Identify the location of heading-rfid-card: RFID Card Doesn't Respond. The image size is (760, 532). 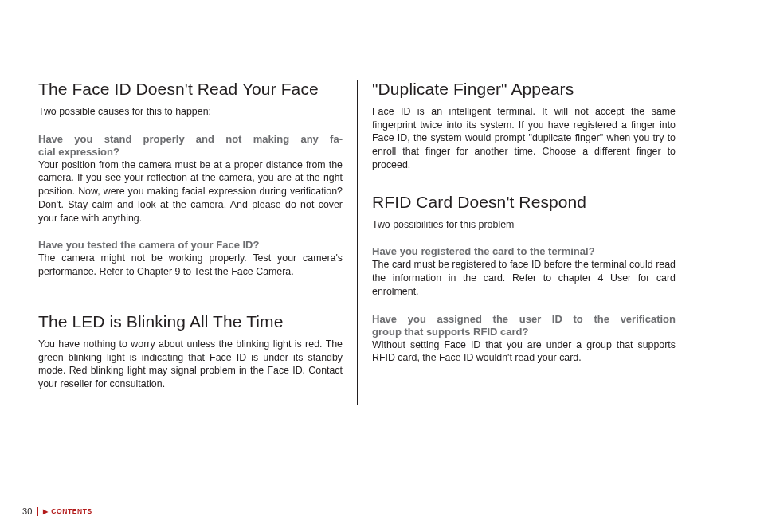
(524, 202).